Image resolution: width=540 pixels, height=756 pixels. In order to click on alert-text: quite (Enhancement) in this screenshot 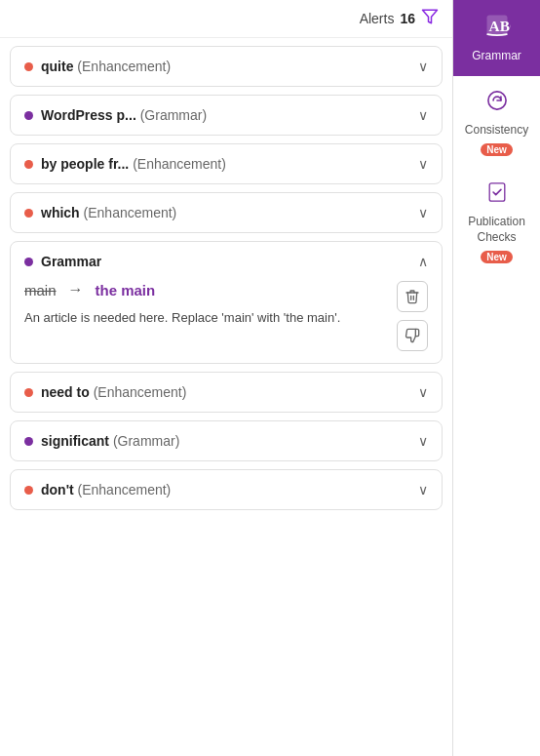, I will do `click(105, 66)`.